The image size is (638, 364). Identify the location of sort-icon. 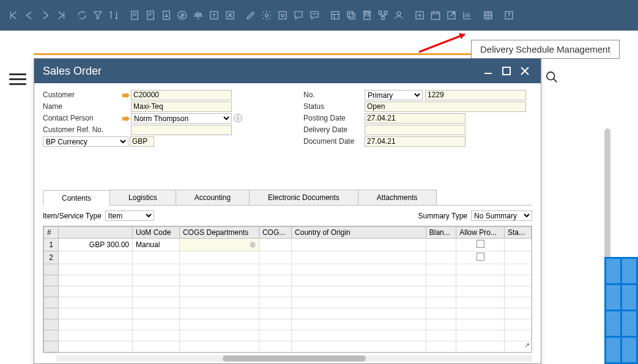
(114, 15).